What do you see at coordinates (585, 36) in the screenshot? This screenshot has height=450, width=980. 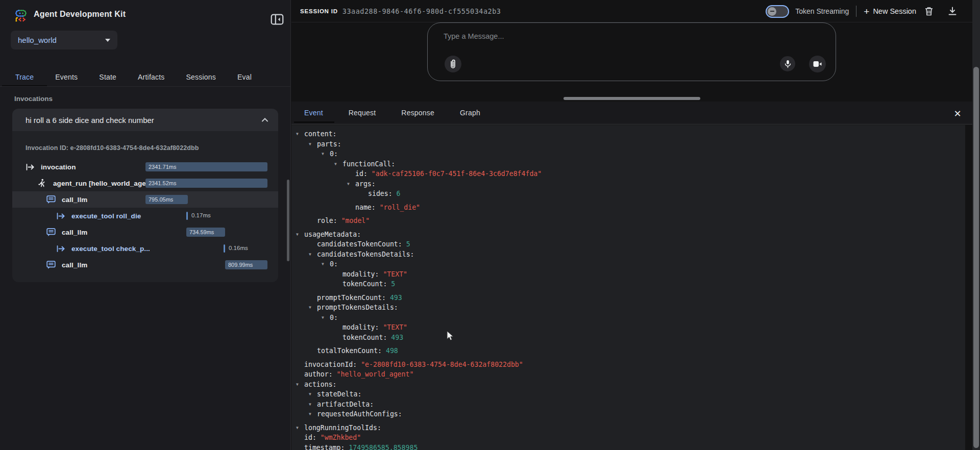 I see `message-input` at bounding box center [585, 36].